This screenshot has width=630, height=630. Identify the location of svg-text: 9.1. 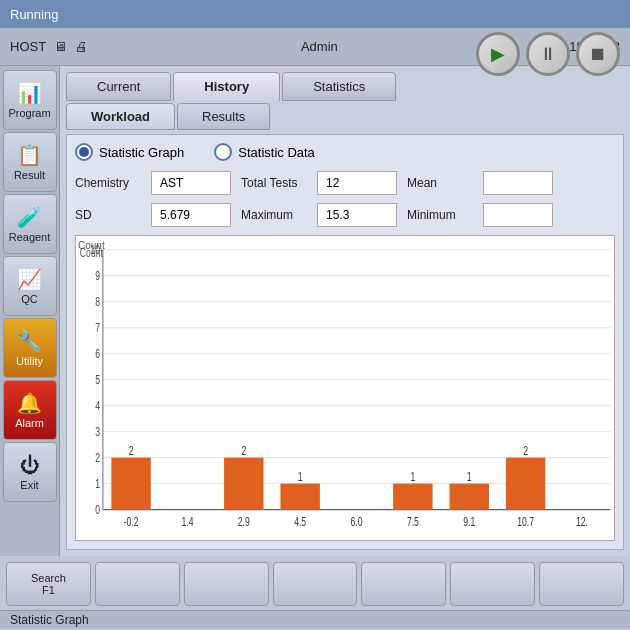
(469, 522).